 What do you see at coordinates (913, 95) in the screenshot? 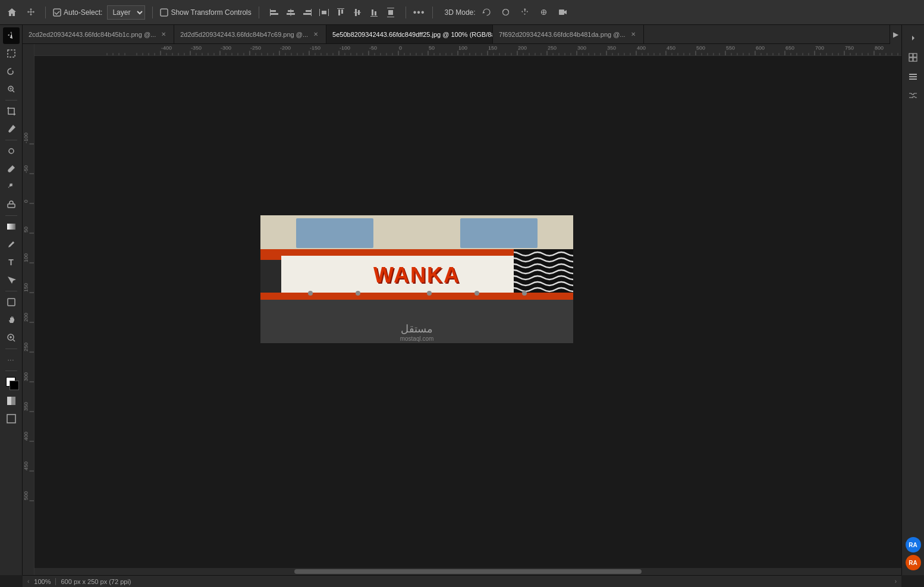
I see `adjustments-panel-btn` at bounding box center [913, 95].